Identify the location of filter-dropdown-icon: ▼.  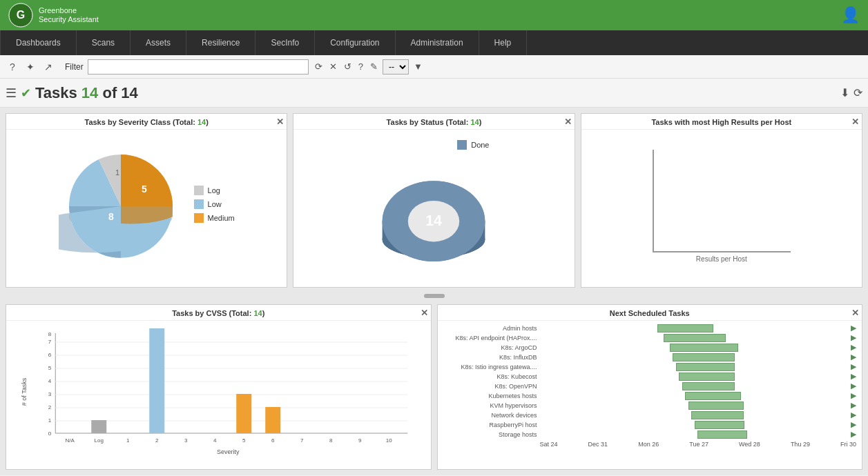
(418, 66).